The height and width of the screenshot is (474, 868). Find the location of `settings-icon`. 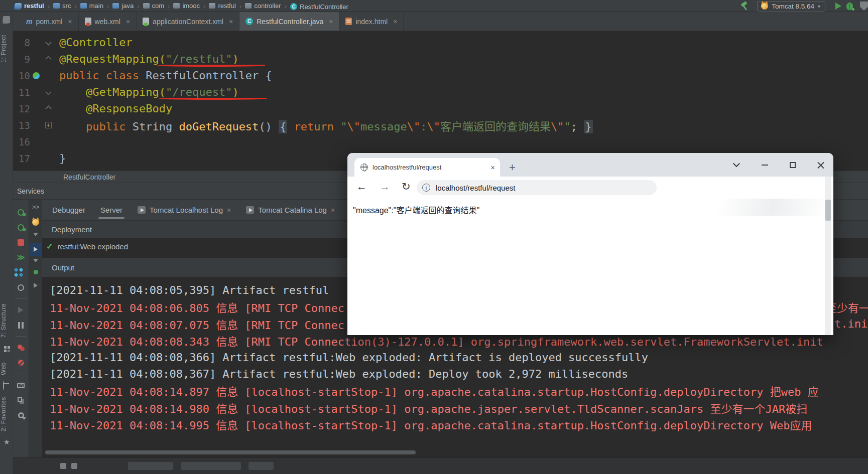

settings-icon is located at coordinates (21, 415).